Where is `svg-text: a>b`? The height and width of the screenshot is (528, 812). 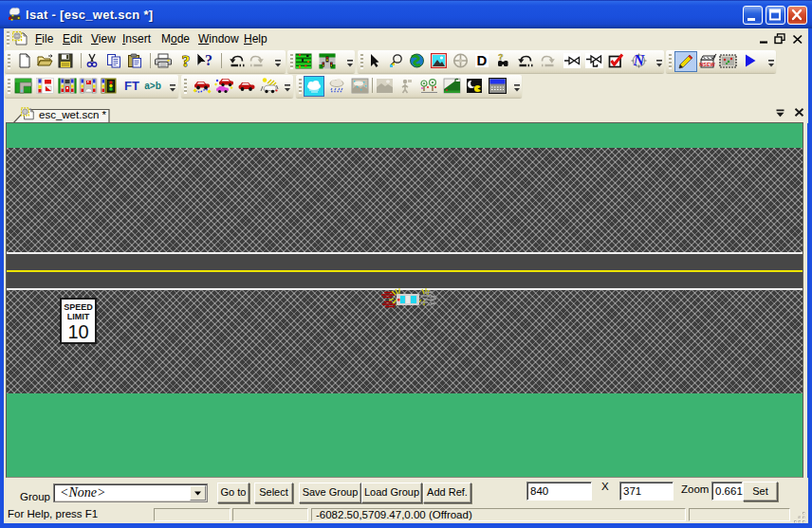 svg-text: a>b is located at coordinates (153, 85).